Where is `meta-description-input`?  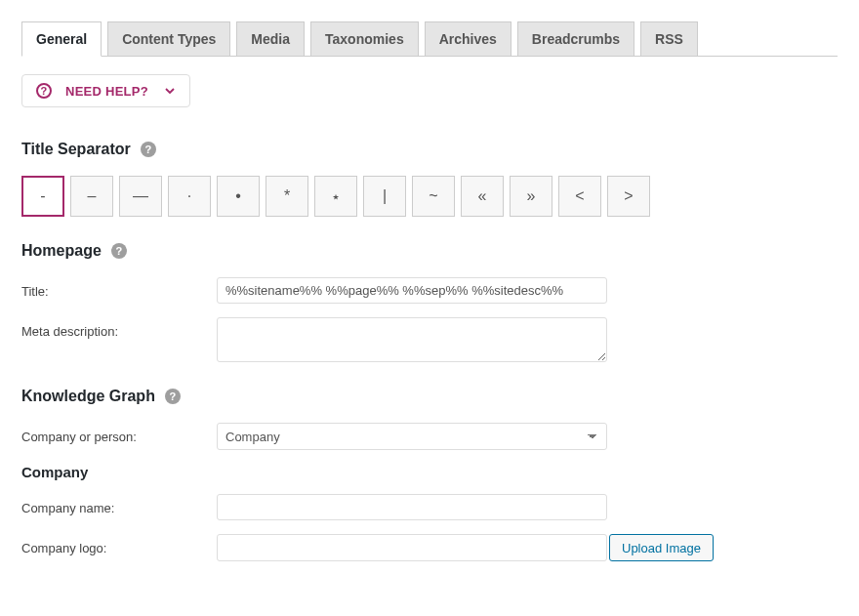
meta-description-input is located at coordinates (412, 340).